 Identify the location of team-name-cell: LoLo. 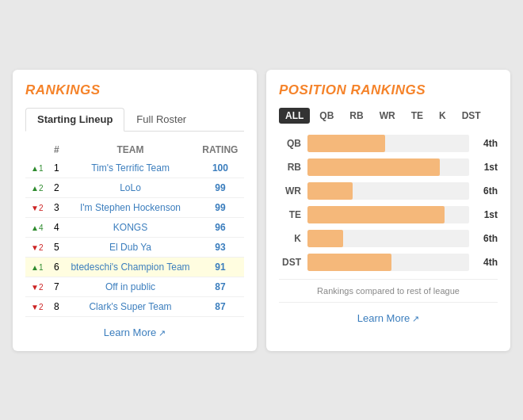
(130, 187).